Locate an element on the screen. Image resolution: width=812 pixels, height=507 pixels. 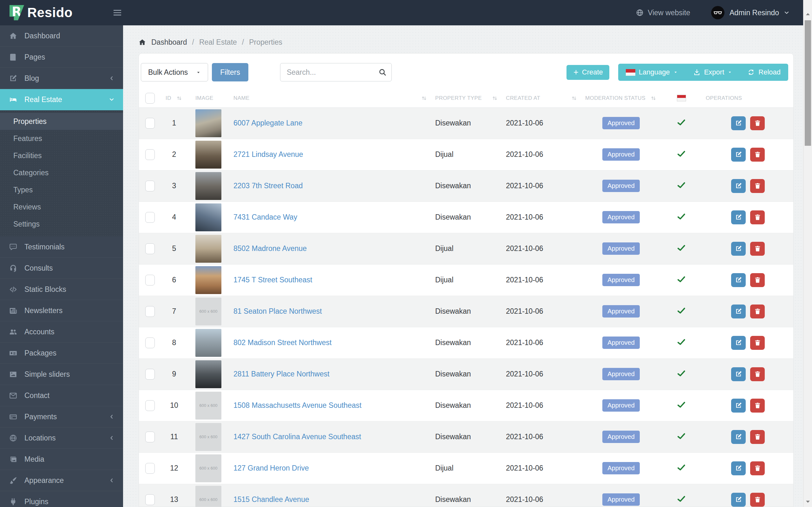
filters-button: Filters is located at coordinates (230, 72).